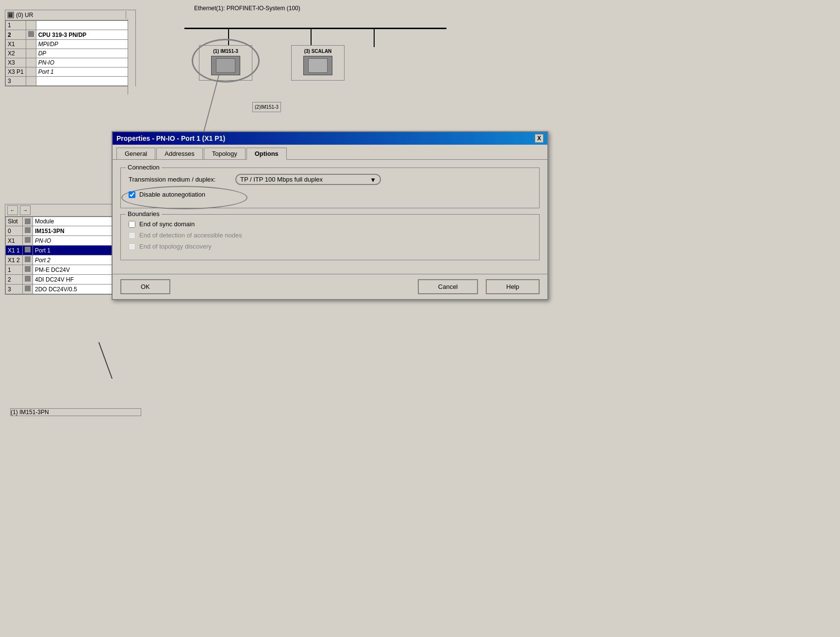 This screenshot has height=637, width=840. What do you see at coordinates (180, 153) in the screenshot?
I see `tab-addresses-label: Addresses` at bounding box center [180, 153].